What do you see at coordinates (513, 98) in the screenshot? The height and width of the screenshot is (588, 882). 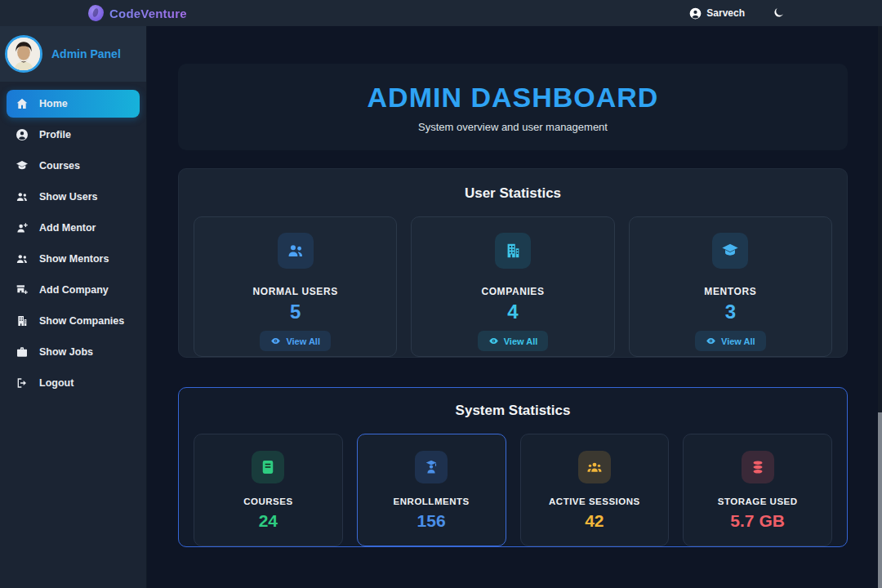 I see `page-title: ADMIN DASHBOARD` at bounding box center [513, 98].